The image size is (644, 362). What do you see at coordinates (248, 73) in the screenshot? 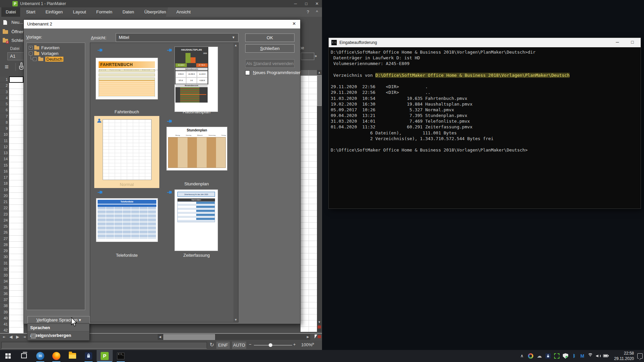
I see `checkbox-icon` at bounding box center [248, 73].